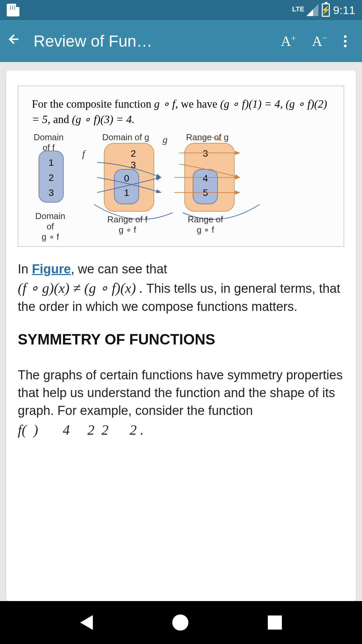 This screenshot has height=644, width=362. What do you see at coordinates (181, 41) in the screenshot?
I see `app-bar: Review of Fun… A+ A−` at bounding box center [181, 41].